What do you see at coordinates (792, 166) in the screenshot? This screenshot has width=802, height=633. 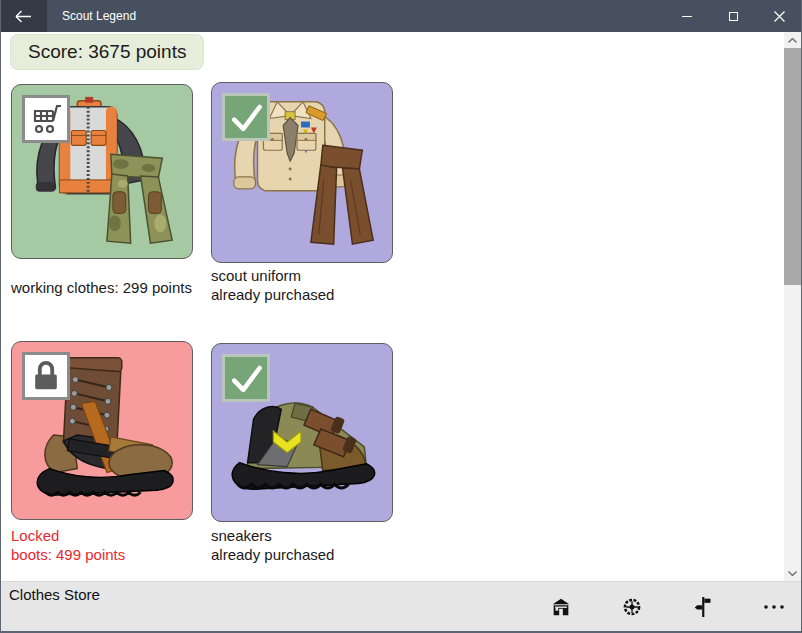 I see `scrollbar-thumb` at bounding box center [792, 166].